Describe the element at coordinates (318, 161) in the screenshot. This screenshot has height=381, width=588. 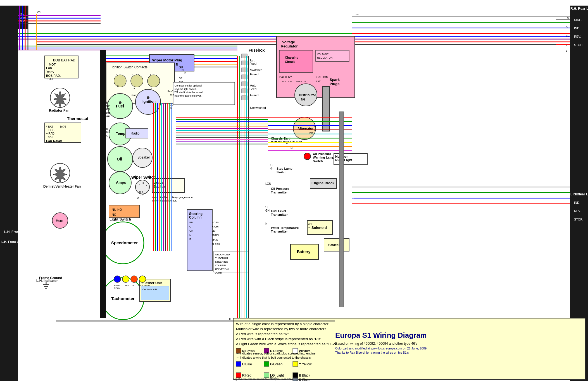
I see `svg-text: Switch` at that location.